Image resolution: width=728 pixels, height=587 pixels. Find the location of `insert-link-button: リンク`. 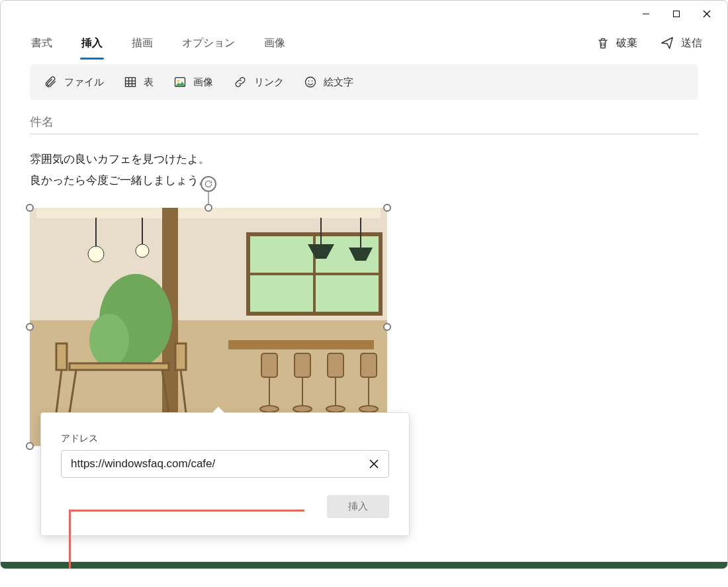

insert-link-button: リンク is located at coordinates (258, 82).